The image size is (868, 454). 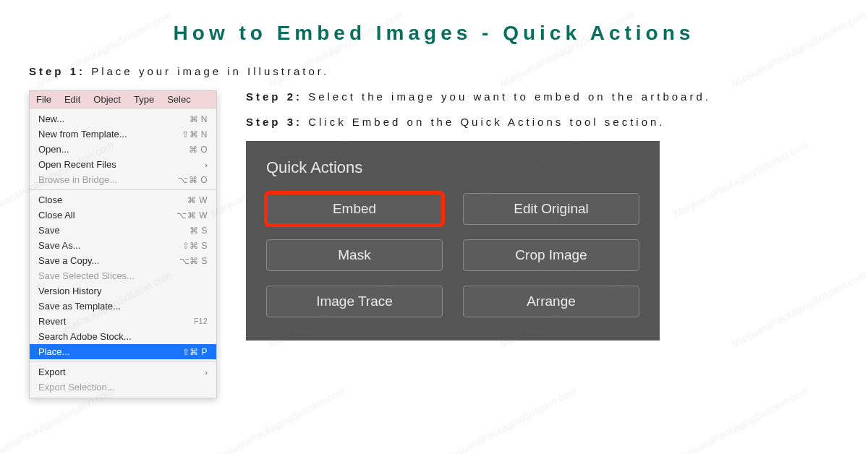 What do you see at coordinates (77, 165) in the screenshot?
I see `menu-open-recent-label: Open Recent Files` at bounding box center [77, 165].